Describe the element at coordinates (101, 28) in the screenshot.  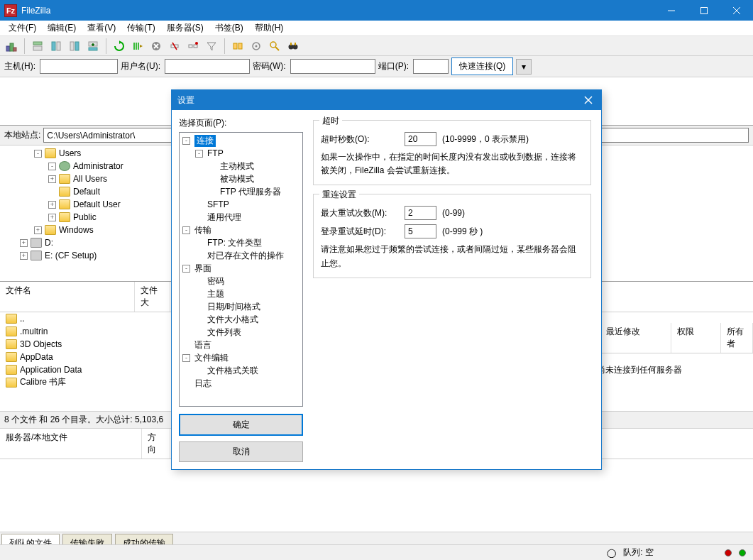
I see `menu-view: 查看(V)` at that location.